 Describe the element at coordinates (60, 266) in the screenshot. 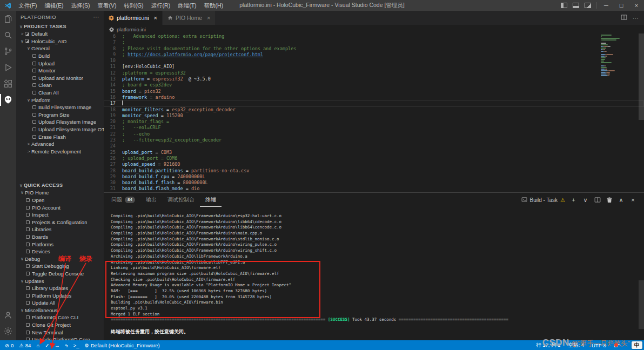

I see `sidebar-item-start-debugging: Start Debugging` at that location.